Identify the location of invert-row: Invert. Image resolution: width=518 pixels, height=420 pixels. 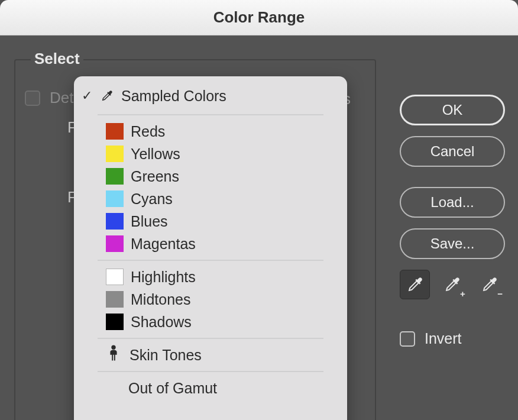
(452, 338).